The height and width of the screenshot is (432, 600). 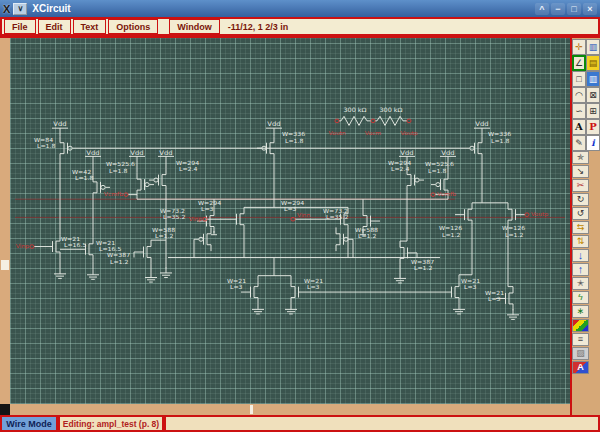 I want to click on wire-button: ∠, so click(x=579, y=63).